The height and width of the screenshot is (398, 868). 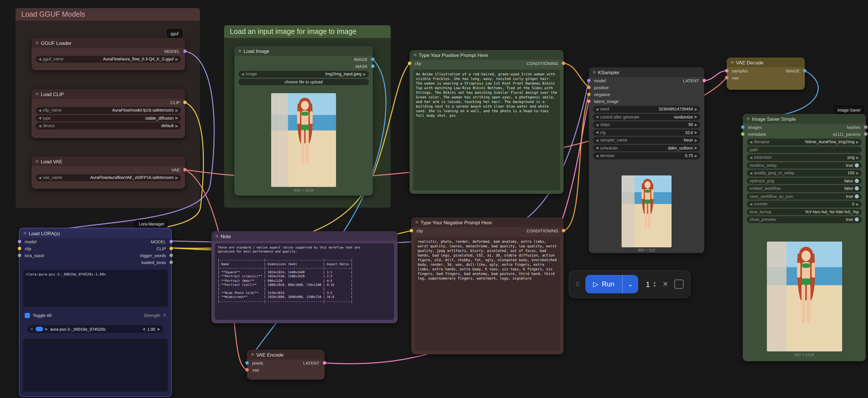 I want to click on widget-steps: ◀ steps 50 ▶, so click(x=646, y=125).